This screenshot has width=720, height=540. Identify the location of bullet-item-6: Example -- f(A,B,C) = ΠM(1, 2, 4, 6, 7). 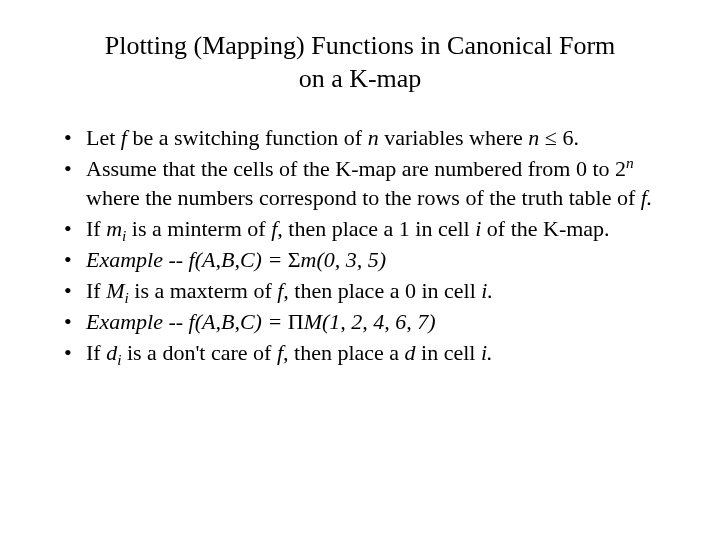
(362, 322).